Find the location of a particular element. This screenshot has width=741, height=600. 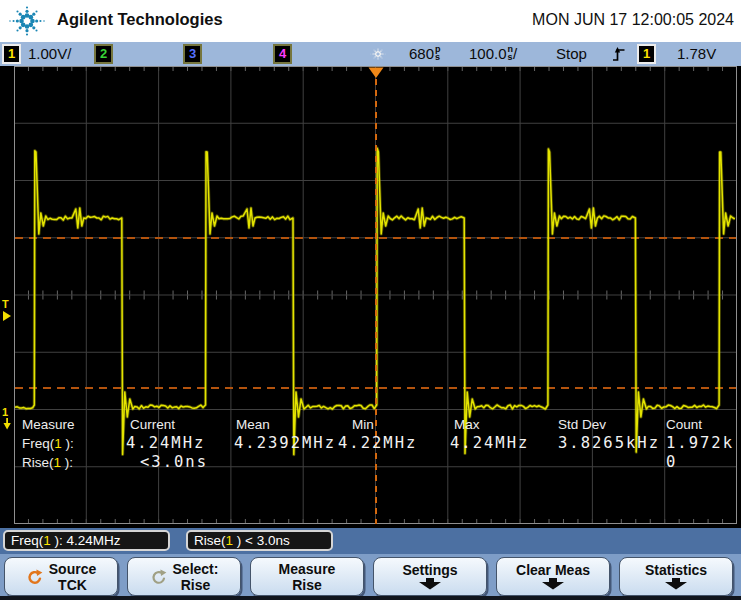

col-mean: Mean is located at coordinates (253, 424).